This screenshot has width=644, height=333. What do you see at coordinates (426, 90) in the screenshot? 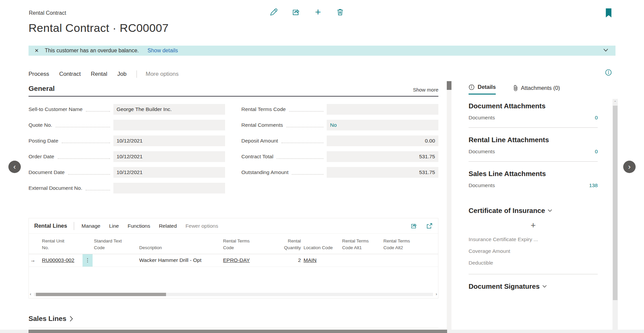
I see `show-more-button: Show more` at bounding box center [426, 90].